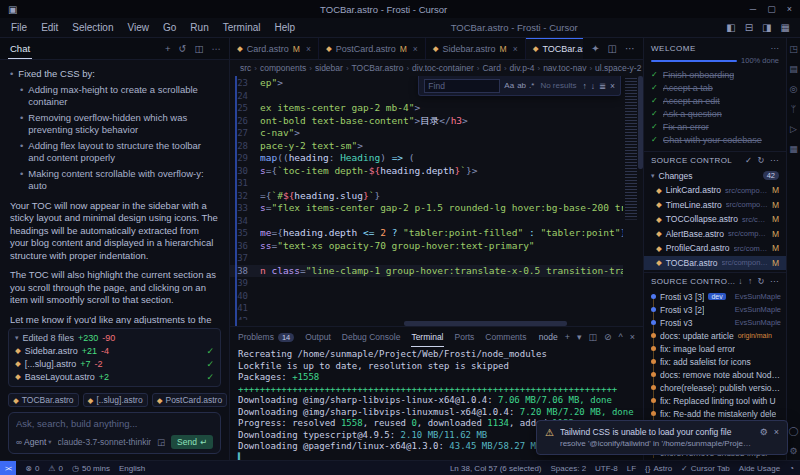 The image size is (800, 475). I want to click on settings-icon: ⚙, so click(793, 451).